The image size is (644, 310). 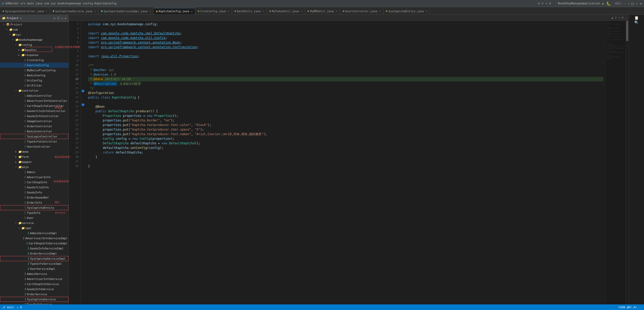 I want to click on tab-mymd5util: MyMD5Util.java ×, so click(x=322, y=11).